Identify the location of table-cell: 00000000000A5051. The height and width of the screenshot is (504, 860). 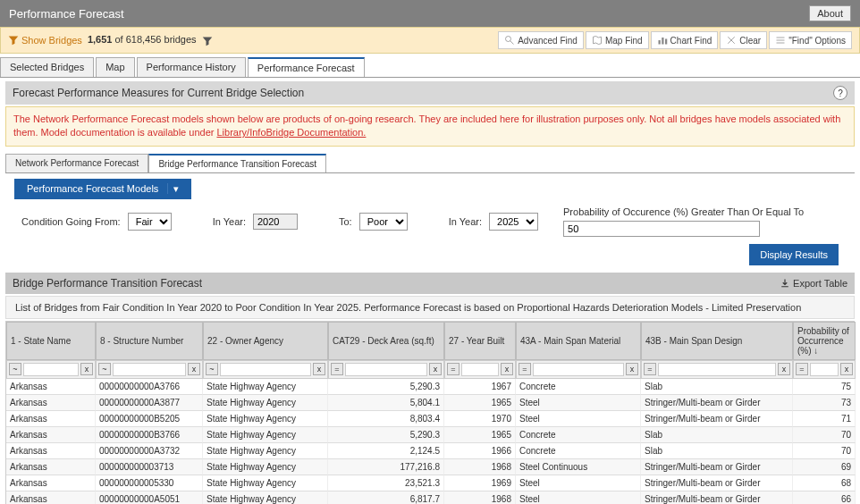
(149, 498).